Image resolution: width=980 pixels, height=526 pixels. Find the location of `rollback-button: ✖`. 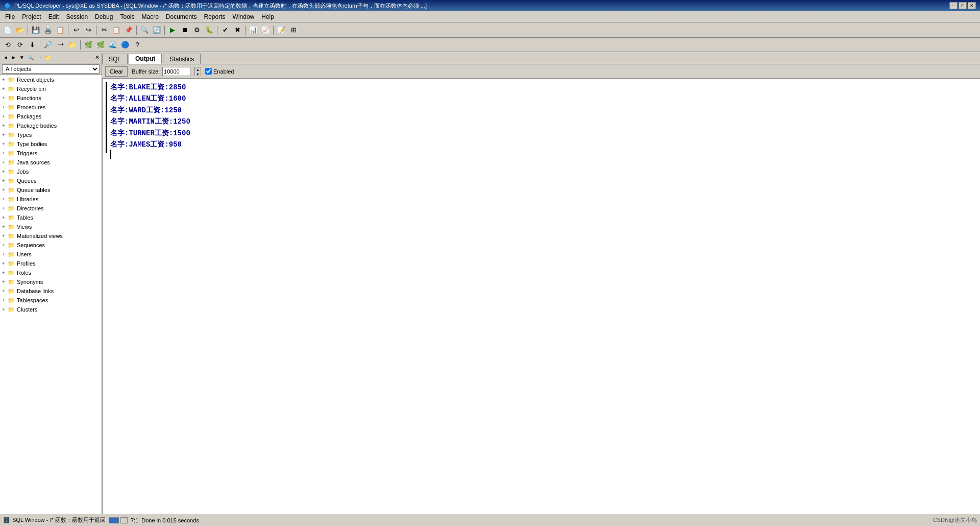

rollback-button: ✖ is located at coordinates (237, 30).